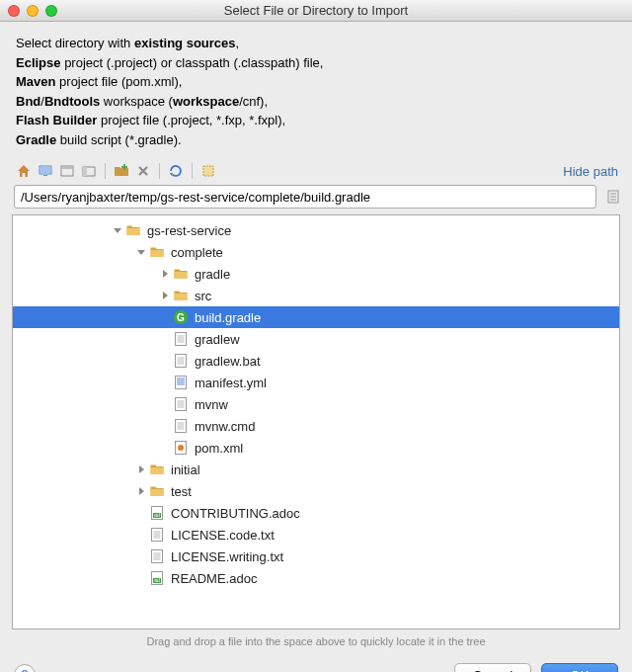  I want to click on close-window-button, so click(14, 11).